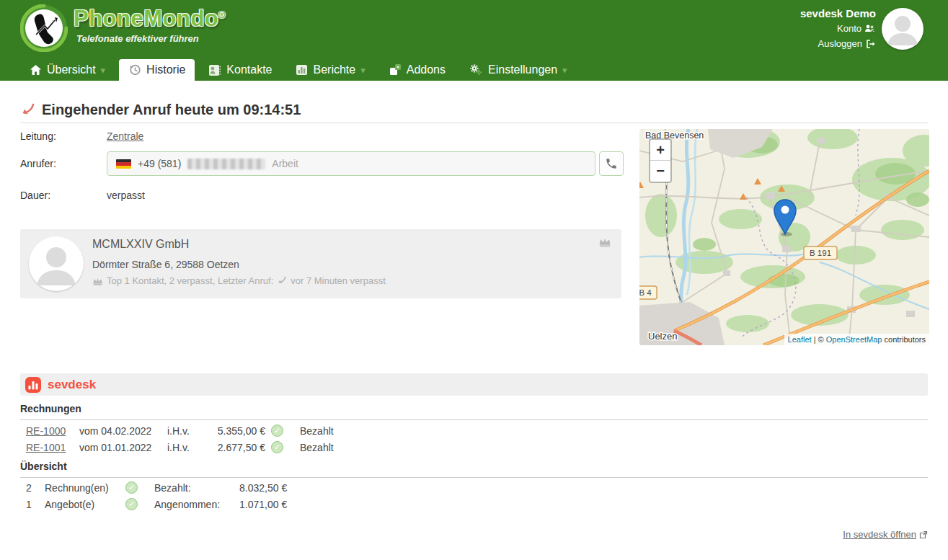 The width and height of the screenshot is (948, 560). What do you see at coordinates (263, 505) in the screenshot?
I see `overview-amount: 1.071,00 €` at bounding box center [263, 505].